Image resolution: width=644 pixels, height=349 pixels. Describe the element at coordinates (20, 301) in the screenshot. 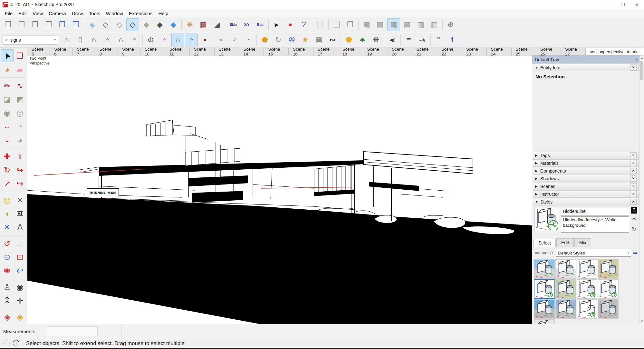

I see `north-arrow-tool-icon: ✛` at that location.